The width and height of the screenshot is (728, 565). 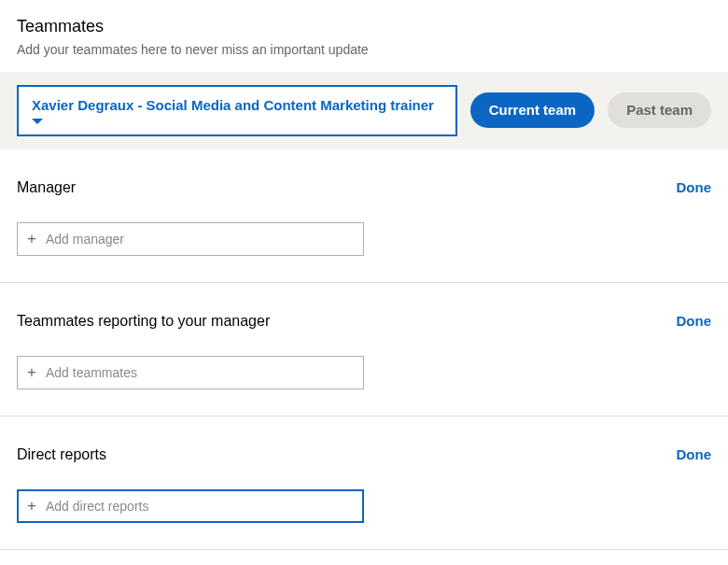 What do you see at coordinates (190, 506) in the screenshot?
I see `add-direct-reports-input: + Add direct reports` at bounding box center [190, 506].